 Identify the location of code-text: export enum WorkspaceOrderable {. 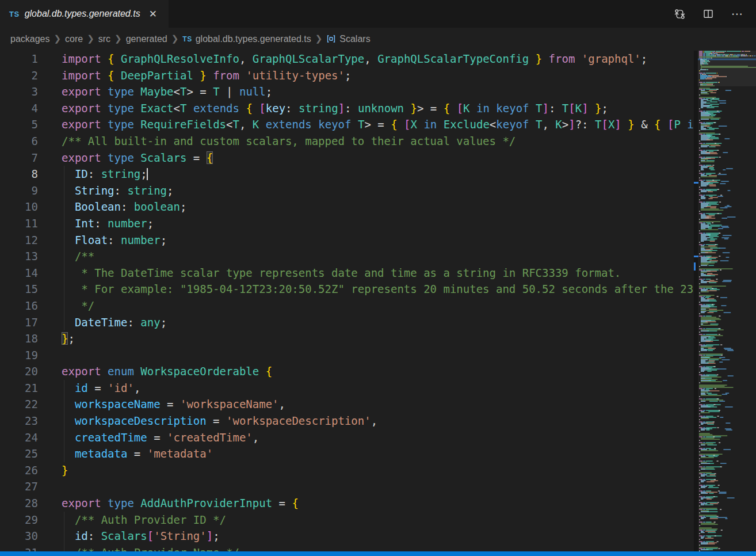
(167, 372).